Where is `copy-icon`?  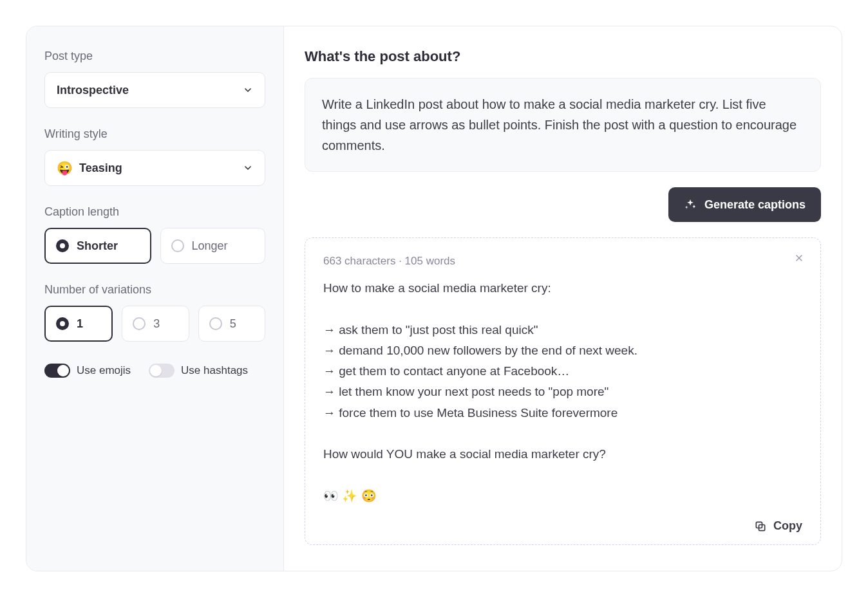
copy-icon is located at coordinates (760, 526).